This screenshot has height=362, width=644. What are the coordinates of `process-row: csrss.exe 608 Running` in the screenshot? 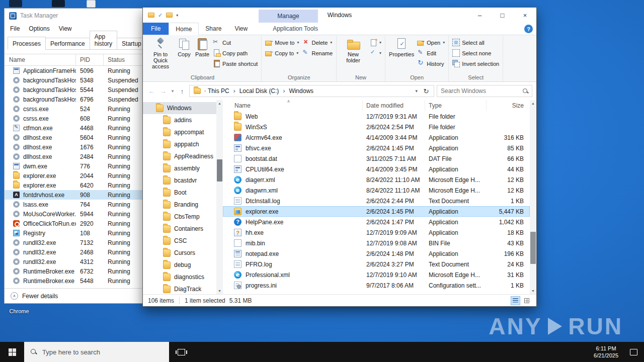 It's located at (74, 119).